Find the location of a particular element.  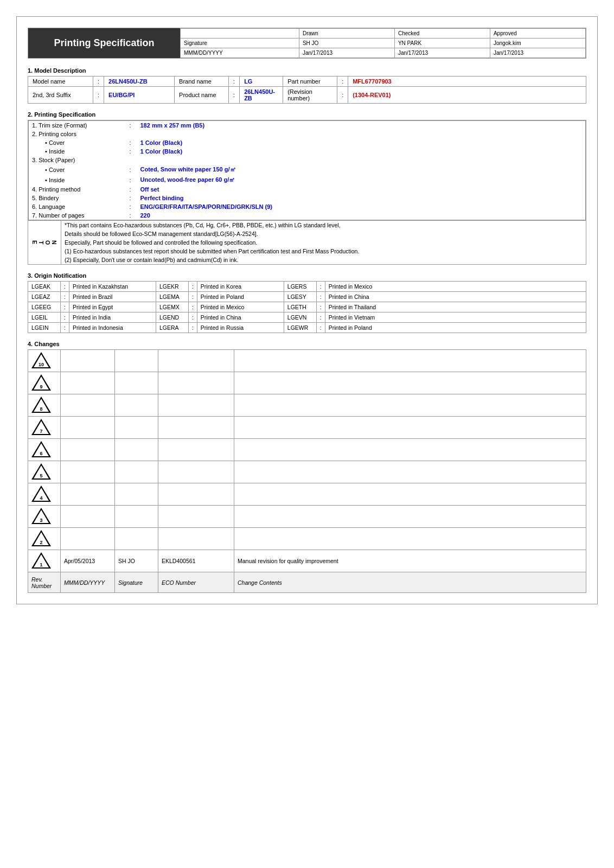

changes-eco-1: EKLD400561 is located at coordinates (196, 561).